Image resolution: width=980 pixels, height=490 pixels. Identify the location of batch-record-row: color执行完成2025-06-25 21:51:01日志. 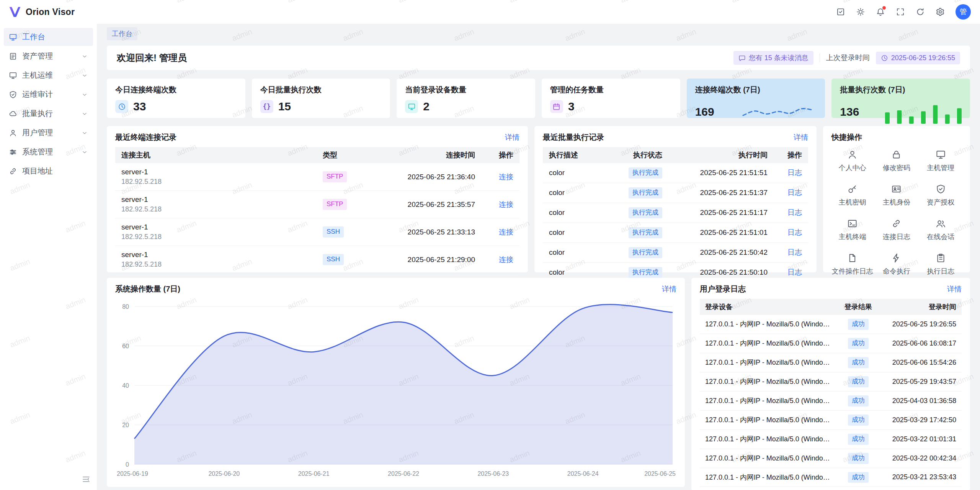
(675, 233).